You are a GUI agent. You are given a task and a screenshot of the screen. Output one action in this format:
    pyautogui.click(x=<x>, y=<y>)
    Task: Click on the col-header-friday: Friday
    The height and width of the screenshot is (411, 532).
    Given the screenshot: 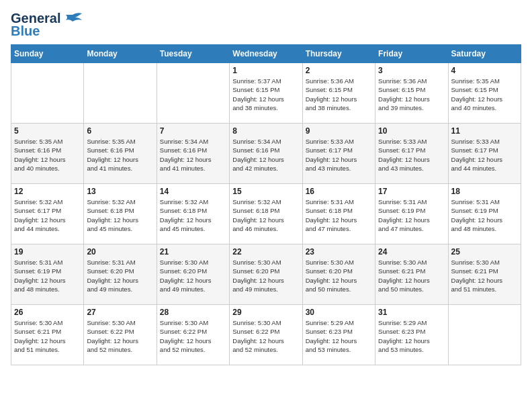 What is the action you would take?
    pyautogui.click(x=412, y=54)
    